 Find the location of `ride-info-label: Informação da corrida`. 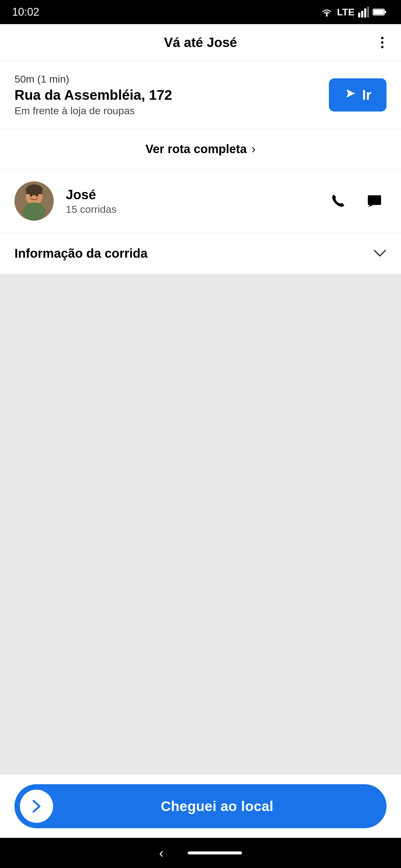

ride-info-label: Informação da corrida is located at coordinates (81, 253).